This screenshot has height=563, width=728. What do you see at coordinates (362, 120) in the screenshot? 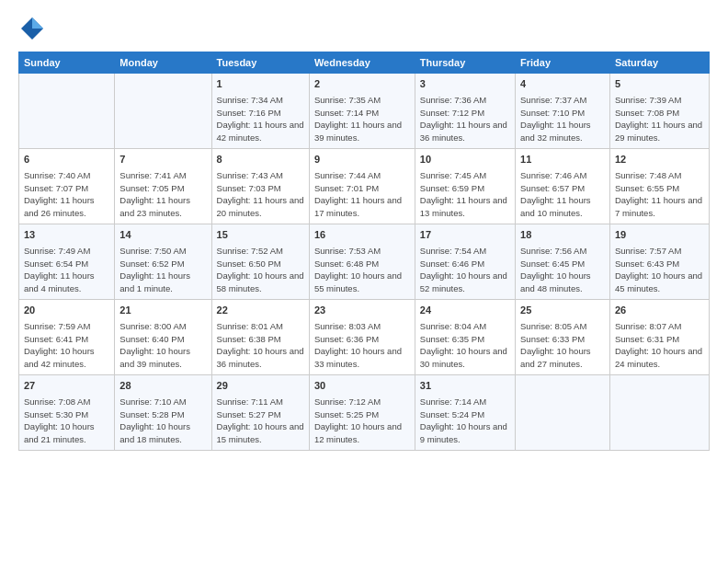
I see `day-info: Sunrise: 7:35 AM Sunset: 7:14 PM Dayligh…` at bounding box center [362, 120].